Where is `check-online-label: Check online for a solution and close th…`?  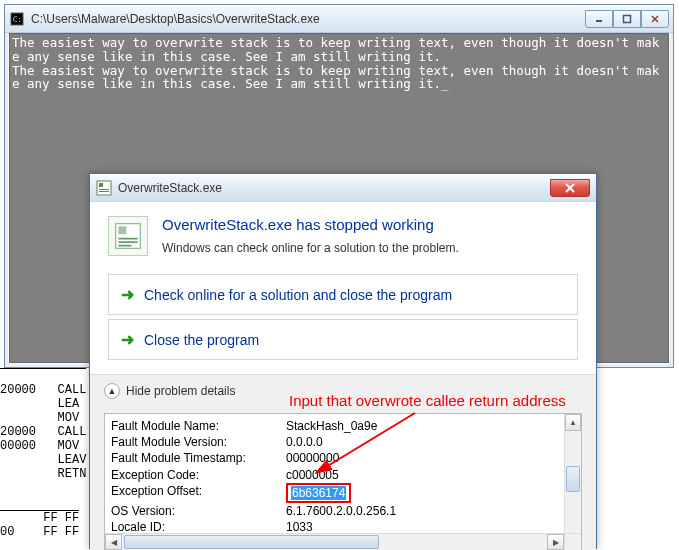 check-online-label: Check online for a solution and close th… is located at coordinates (298, 295).